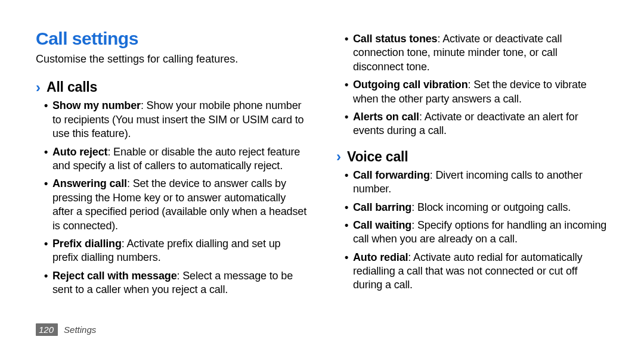 The width and height of the screenshot is (644, 349). Describe the element at coordinates (391, 175) in the screenshot. I see `item-label: Call forwarding` at that location.